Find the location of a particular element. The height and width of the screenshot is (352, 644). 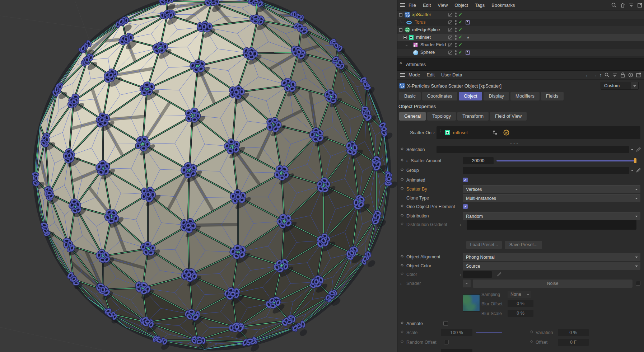

enabled-circle-check-icon is located at coordinates (506, 133).